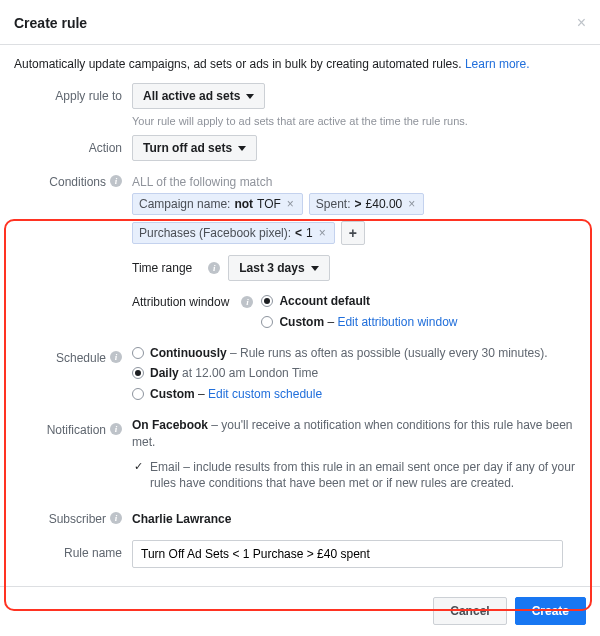 The image size is (600, 636). What do you see at coordinates (397, 322) in the screenshot?
I see `edit-attribution-link: Edit attribution window` at bounding box center [397, 322].